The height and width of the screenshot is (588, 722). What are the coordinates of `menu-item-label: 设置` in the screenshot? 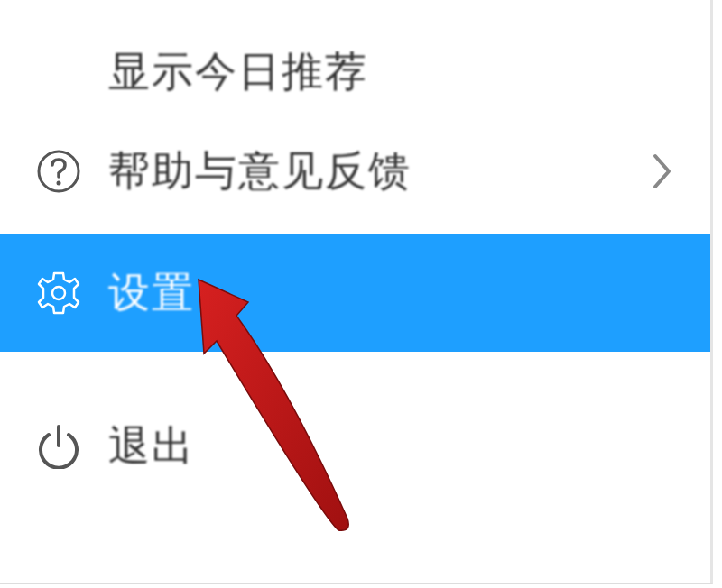 It's located at (152, 293).